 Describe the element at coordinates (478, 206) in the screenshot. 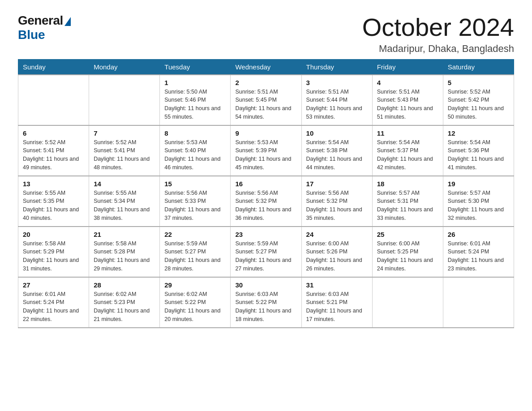

I see `day-info: Sunrise: 5:57 AMSunset: 5:30 PMDaylight:…` at that location.